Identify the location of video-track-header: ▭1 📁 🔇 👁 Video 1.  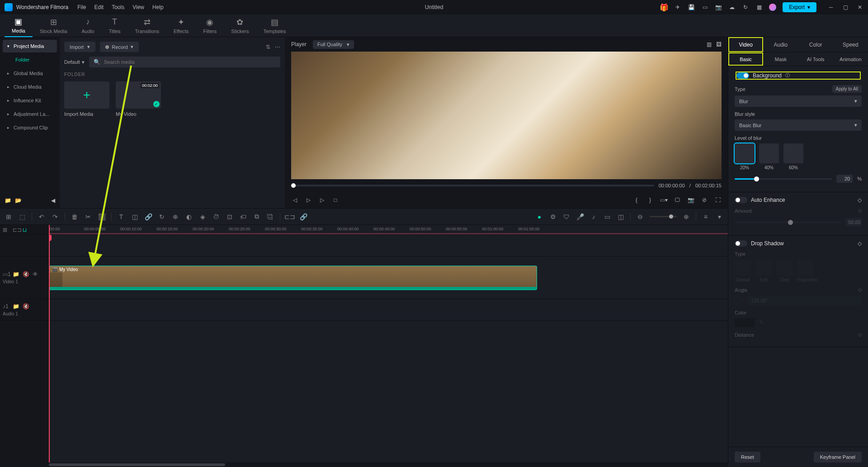
(24, 278).